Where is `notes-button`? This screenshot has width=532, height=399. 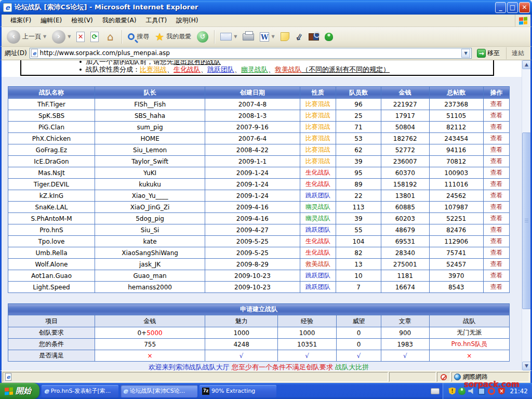 notes-button is located at coordinates (285, 36).